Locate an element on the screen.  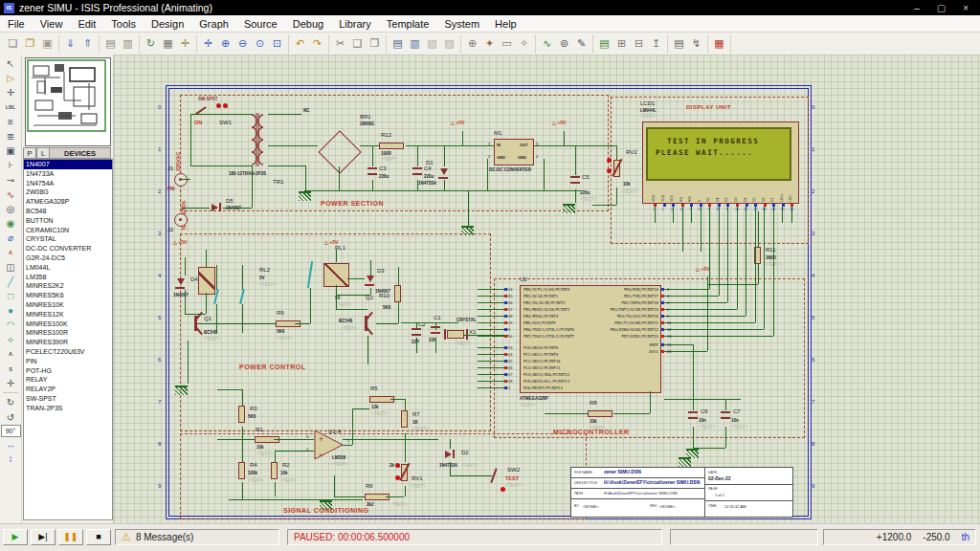
device-MINRES10K: MINRES10K is located at coordinates (68, 305).